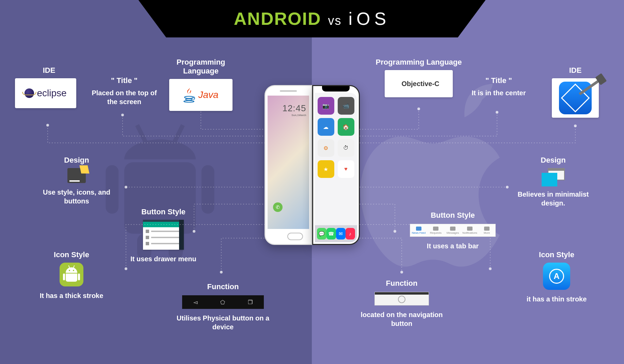 The height and width of the screenshot is (364, 624). I want to click on android-button-node: Button Style It uses drawer menu, so click(163, 235).